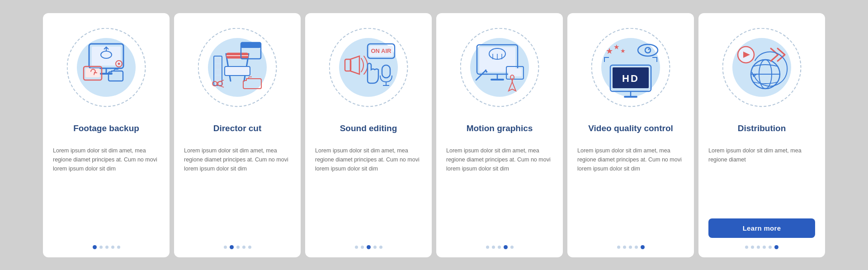  I want to click on card-video-quality-control: ★ ★ ★ HD Video quality control Lorem ip, so click(631, 135).